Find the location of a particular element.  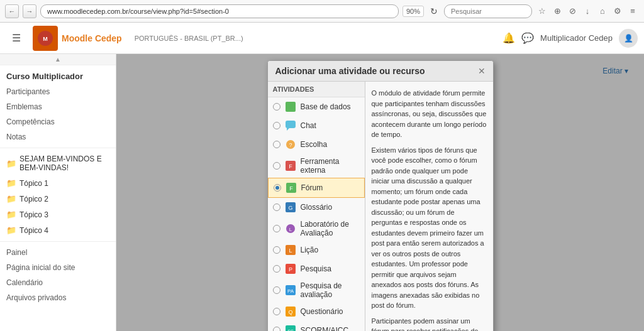

radio-pesquisa is located at coordinates (277, 269).